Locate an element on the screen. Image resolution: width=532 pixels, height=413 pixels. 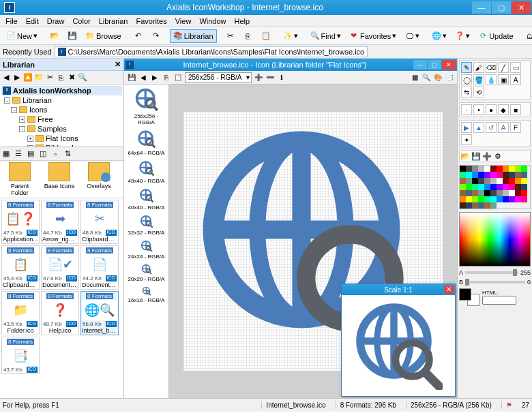
size-item: 24x24 - RGB/A is located at coordinates (146, 249).